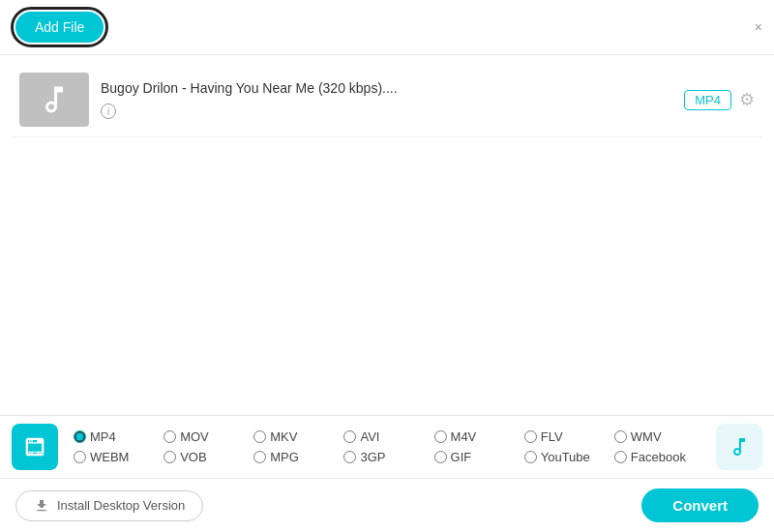  Describe the element at coordinates (660, 457) in the screenshot. I see `format-option-facebook: Facebook` at that location.